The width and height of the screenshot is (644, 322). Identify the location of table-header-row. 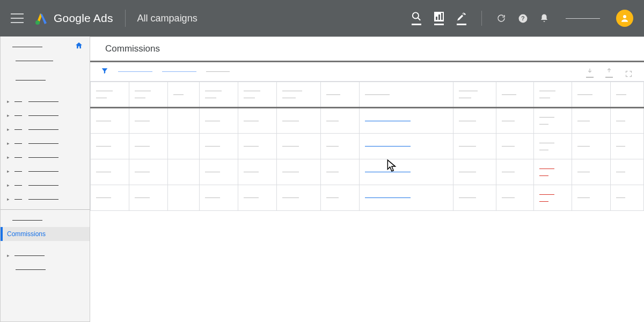
(367, 95).